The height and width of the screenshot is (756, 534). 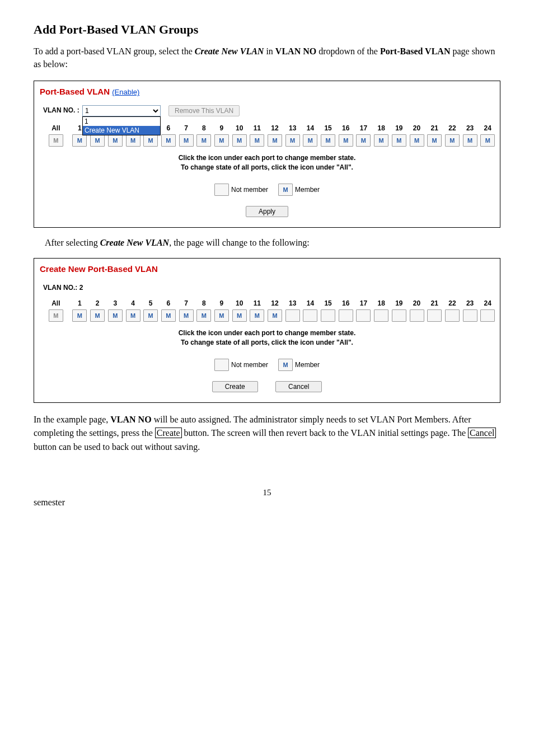 I want to click on enable-link: (Enable), so click(x=125, y=92).